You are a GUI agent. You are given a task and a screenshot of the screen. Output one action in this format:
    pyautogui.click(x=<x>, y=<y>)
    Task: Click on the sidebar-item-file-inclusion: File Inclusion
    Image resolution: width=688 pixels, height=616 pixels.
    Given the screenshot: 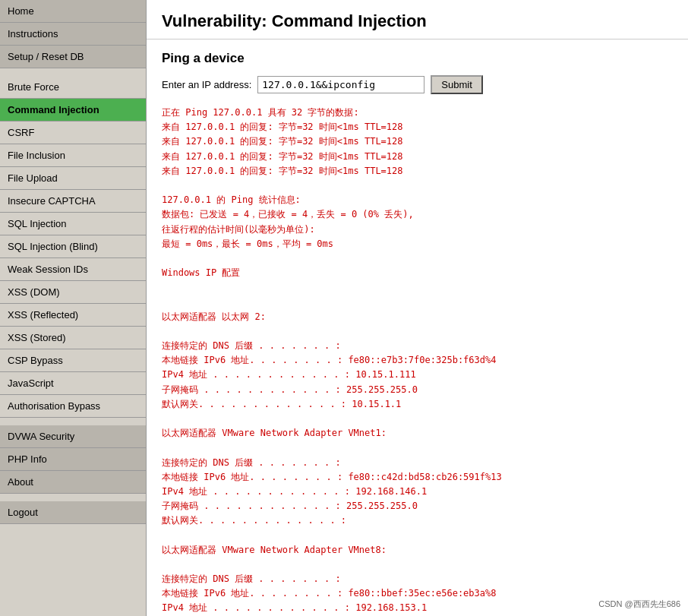 What is the action you would take?
    pyautogui.click(x=73, y=156)
    